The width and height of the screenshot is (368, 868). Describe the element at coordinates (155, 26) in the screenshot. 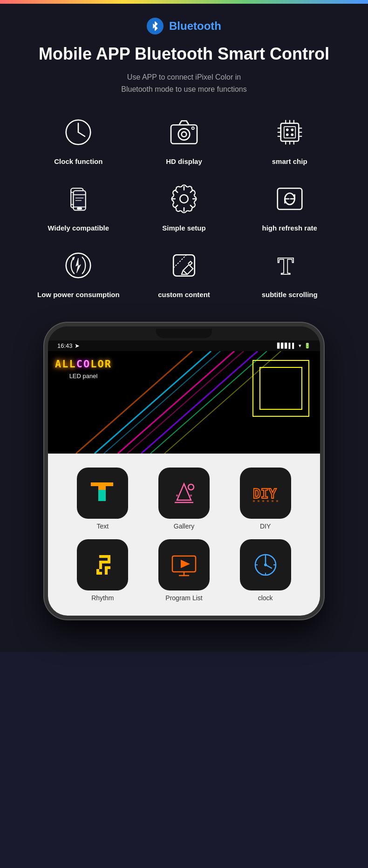

I see `bluetooth-icon` at that location.